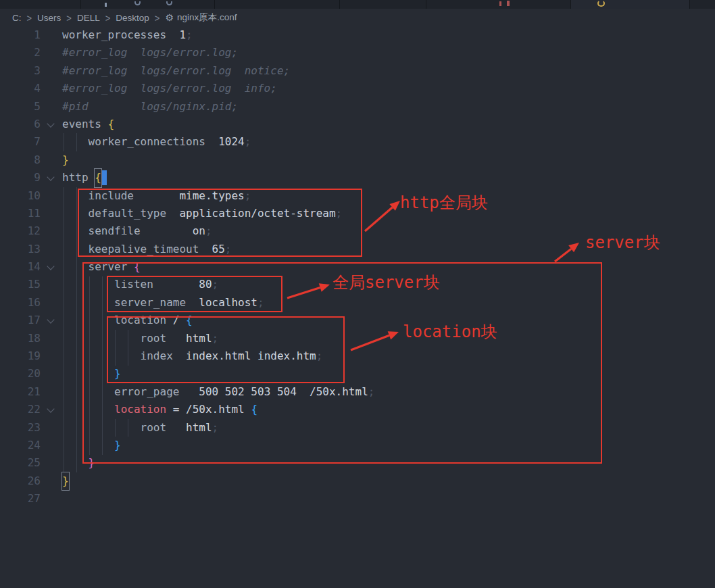  Describe the element at coordinates (187, 231) in the screenshot. I see `code-line-12: 12 sendfile on;` at that location.